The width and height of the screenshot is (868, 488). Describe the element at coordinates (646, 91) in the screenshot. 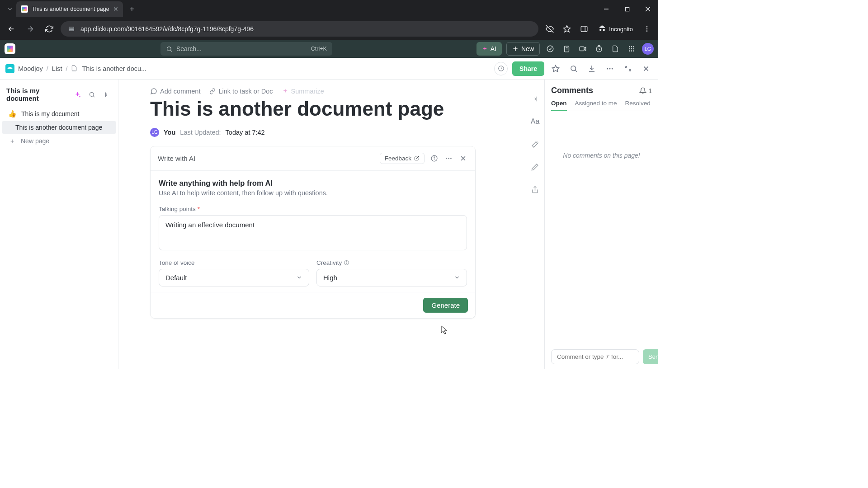

I see `notifications-button: 1` at that location.